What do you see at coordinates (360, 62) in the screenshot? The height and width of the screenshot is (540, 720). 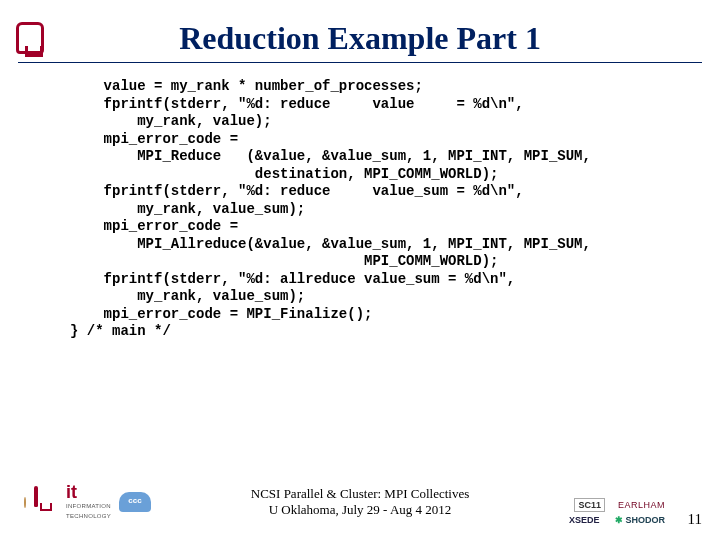 I see `title-underline` at bounding box center [360, 62].